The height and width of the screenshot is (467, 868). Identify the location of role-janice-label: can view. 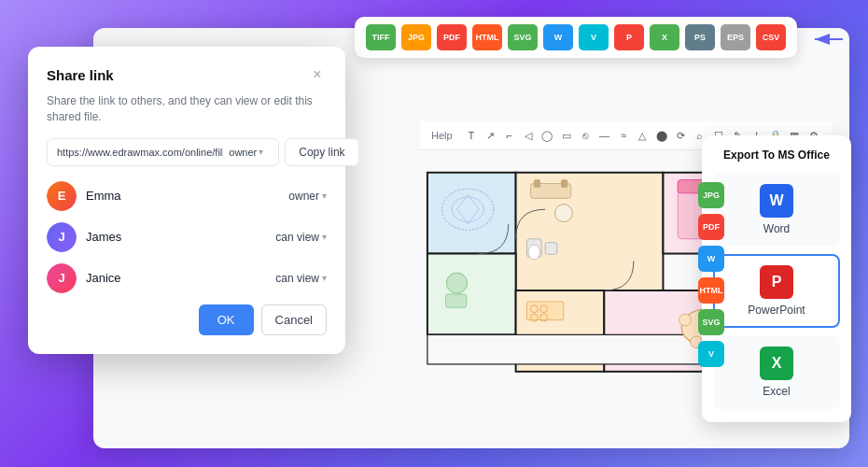
(297, 278).